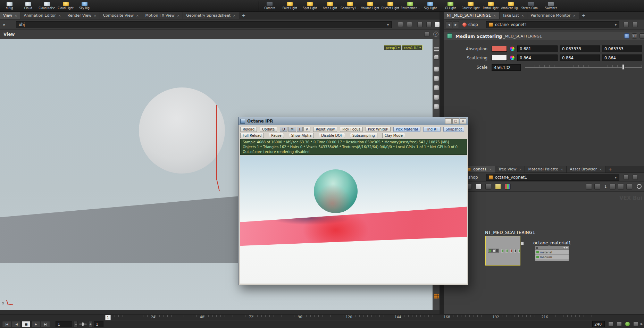 The height and width of the screenshot is (328, 644). What do you see at coordinates (511, 251) in the screenshot?
I see `node-input-row: phase` at bounding box center [511, 251].